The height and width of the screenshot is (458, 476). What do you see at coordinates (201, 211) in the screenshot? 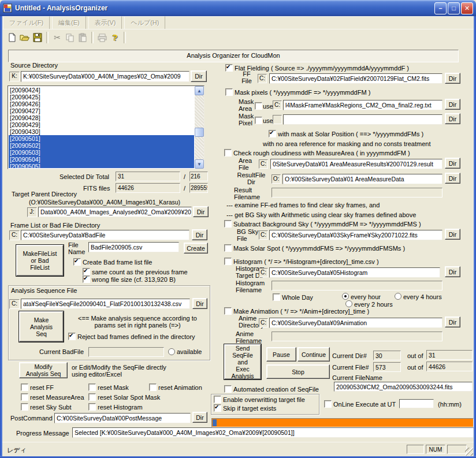
I see `target-dir-button: Dir` at bounding box center [201, 211].